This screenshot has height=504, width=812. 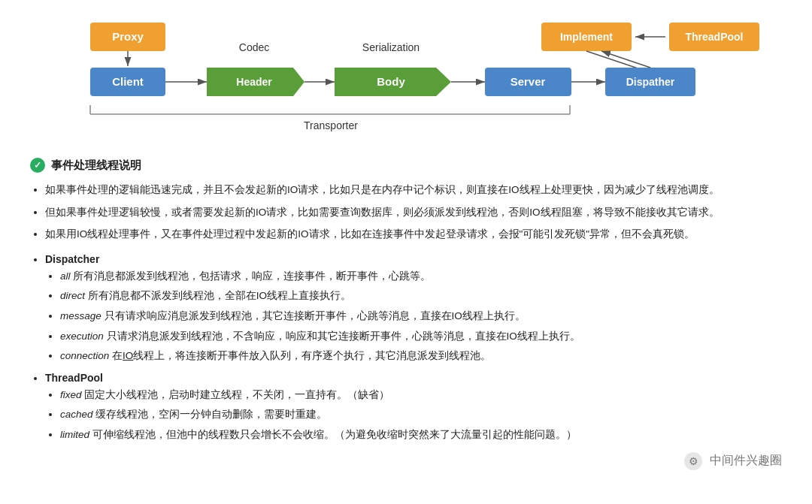 I want to click on watermark-icon: ⚙, so click(x=693, y=461).